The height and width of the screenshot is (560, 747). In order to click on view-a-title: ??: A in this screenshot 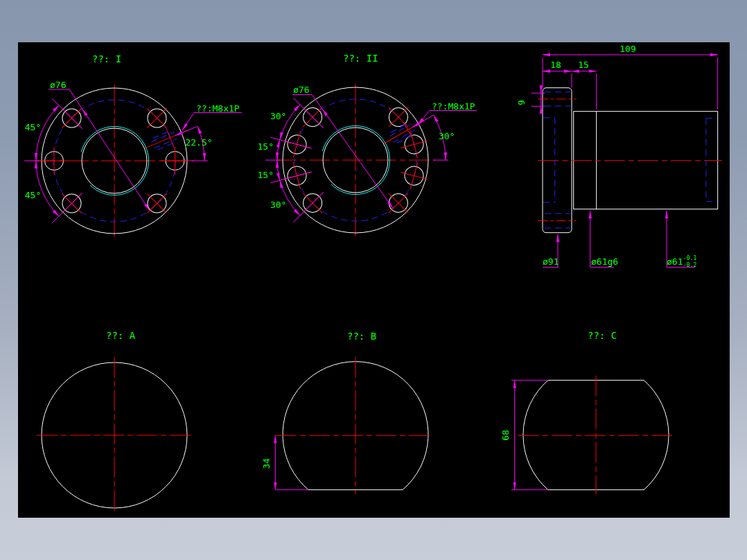, I will do `click(121, 335)`.